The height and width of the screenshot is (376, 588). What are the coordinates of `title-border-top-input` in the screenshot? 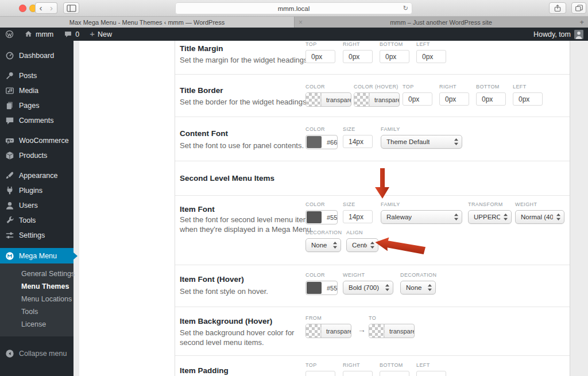 It's located at (417, 99).